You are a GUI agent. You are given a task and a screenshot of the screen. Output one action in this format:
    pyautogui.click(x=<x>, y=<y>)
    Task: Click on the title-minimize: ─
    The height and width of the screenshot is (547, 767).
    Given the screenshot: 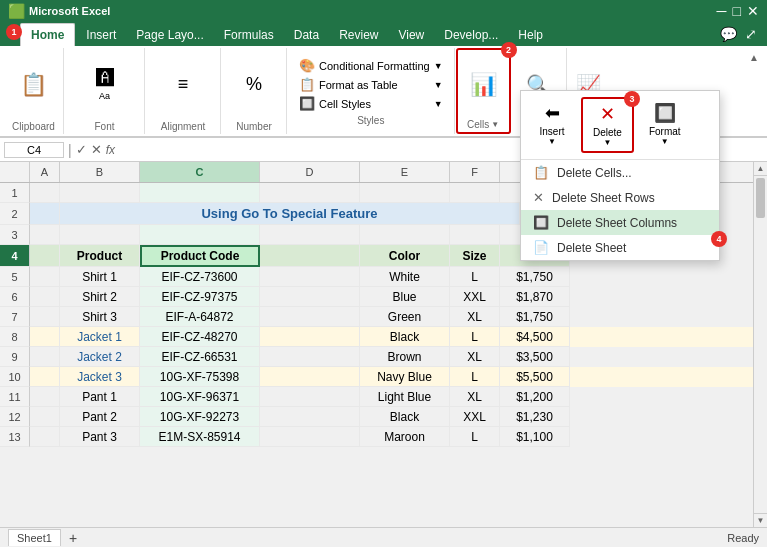 What is the action you would take?
    pyautogui.click(x=722, y=11)
    